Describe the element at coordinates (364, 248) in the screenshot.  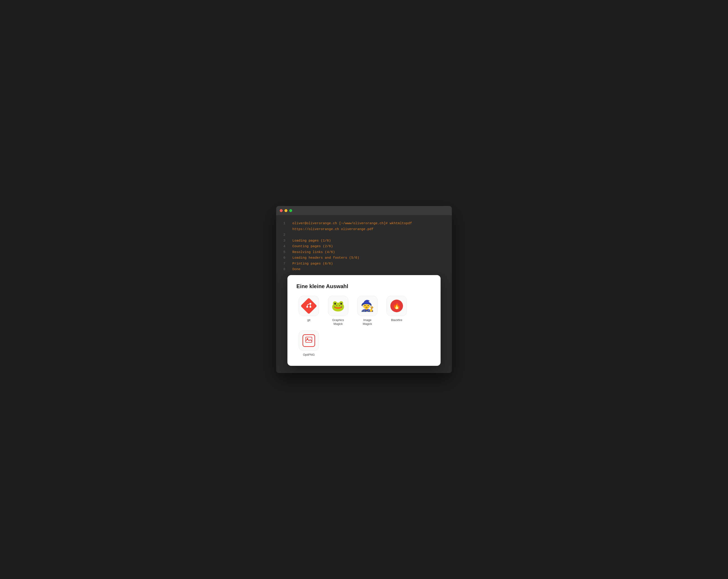
I see `terminal-body: 1 oliver@oliverorange.ch [~/www/oliveror…` at that location.